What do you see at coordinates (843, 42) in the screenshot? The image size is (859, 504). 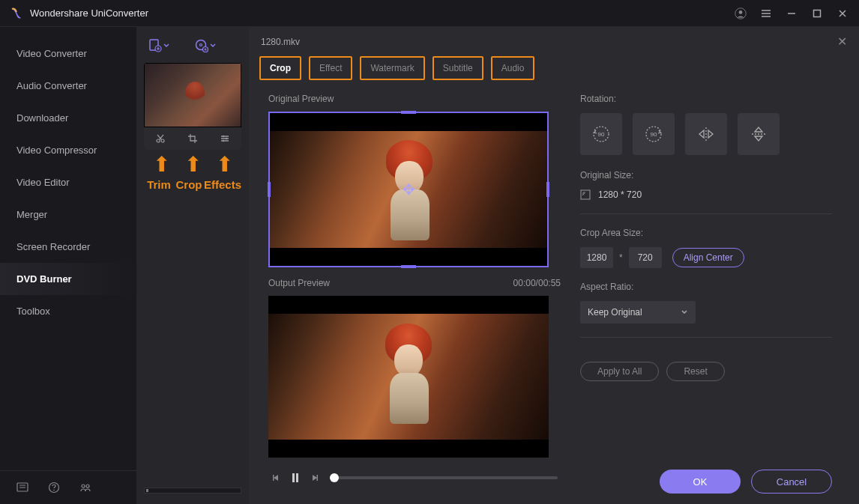 I see `editor-close-icon: ✕` at bounding box center [843, 42].